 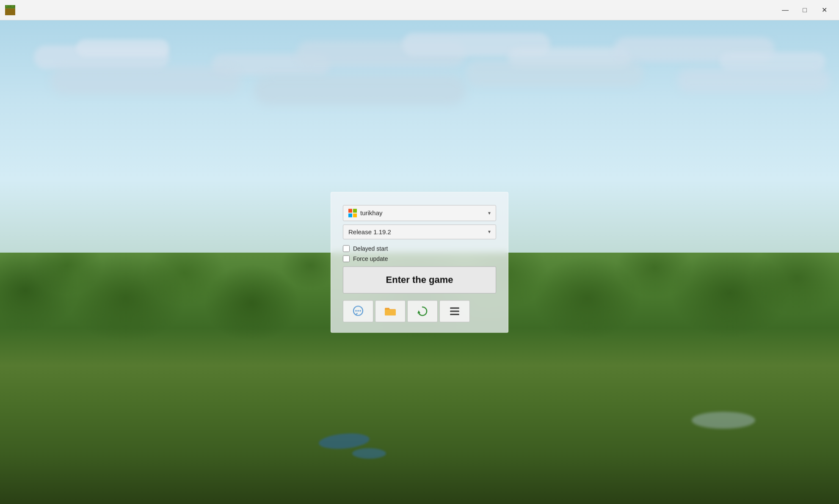 What do you see at coordinates (10, 10) in the screenshot?
I see `app-icon` at bounding box center [10, 10].